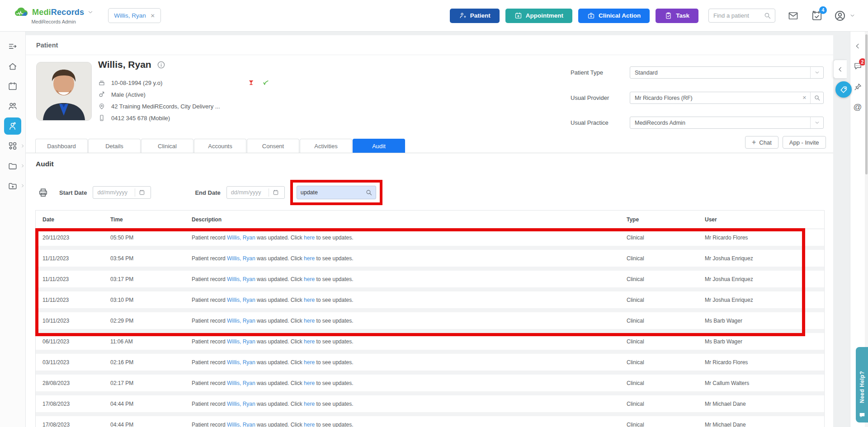 The width and height of the screenshot is (868, 427). I want to click on cell-date: 03/11/2023, so click(73, 362).